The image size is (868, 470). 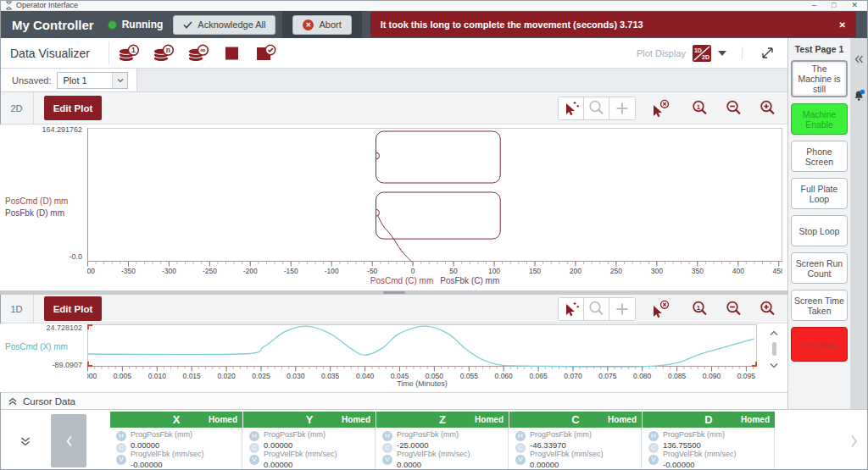 I want to click on axis-scroll-left-button, so click(x=69, y=440).